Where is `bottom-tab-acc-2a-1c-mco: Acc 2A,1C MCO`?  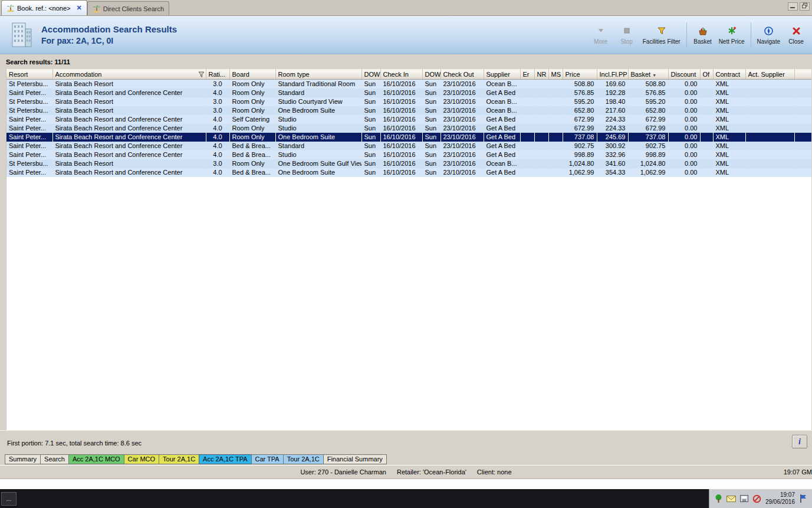
bottom-tab-acc-2a-1c-mco: Acc 2A,1C MCO is located at coordinates (97, 459).